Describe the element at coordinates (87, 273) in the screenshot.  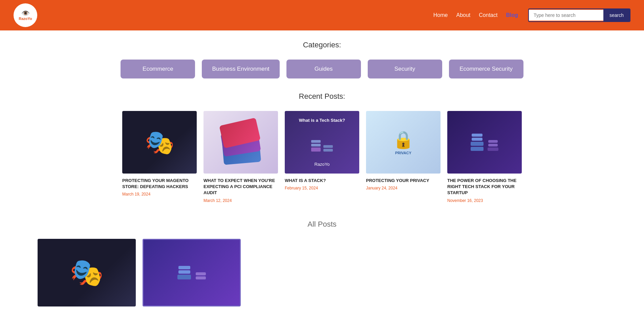
I see `hacker-icon-all: 🎭` at that location.